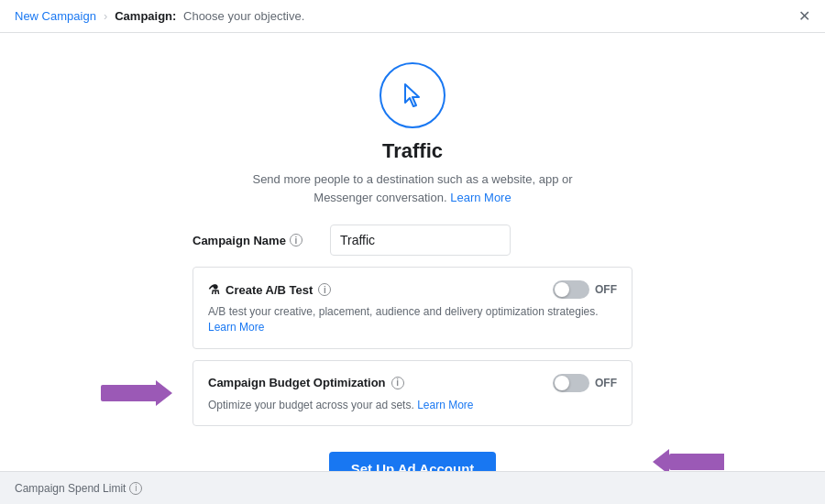 Image resolution: width=825 pixels, height=504 pixels. I want to click on budget-optimization-wrapper: Campaign Budget Optimization i OFF Optim…, so click(412, 394).